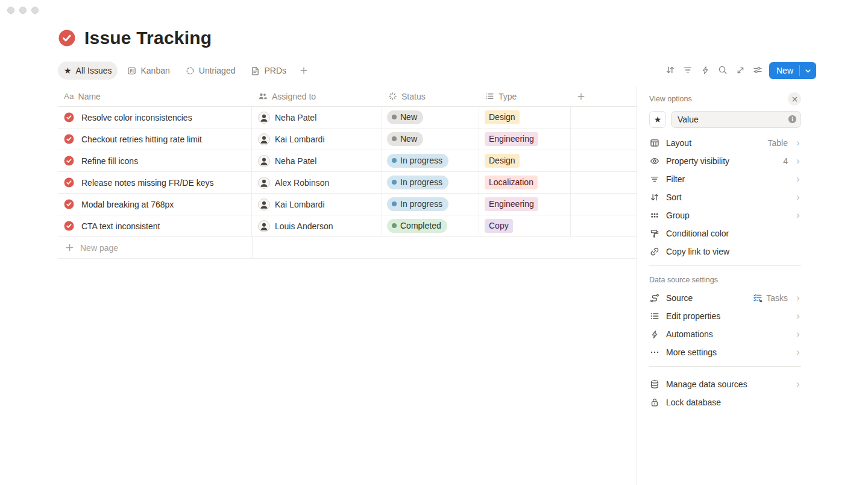  Describe the element at coordinates (525, 97) in the screenshot. I see `column-header-type: Type` at that location.